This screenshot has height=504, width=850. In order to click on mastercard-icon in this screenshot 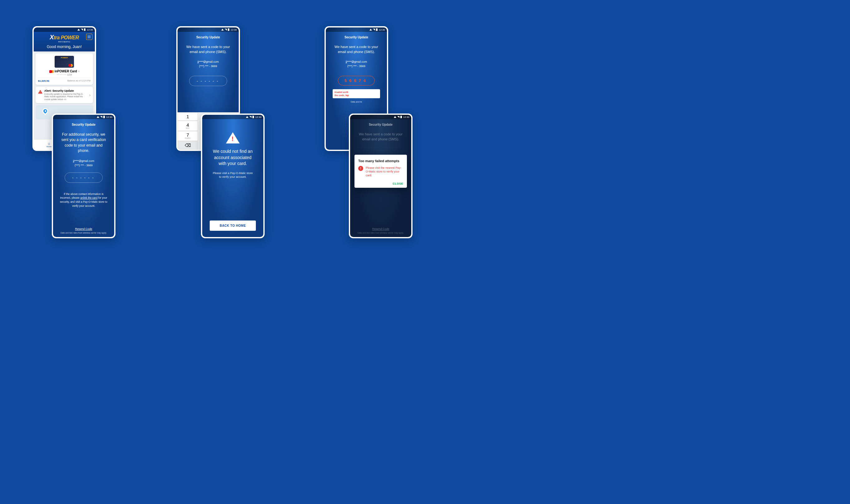, I will do `click(52, 72)`.